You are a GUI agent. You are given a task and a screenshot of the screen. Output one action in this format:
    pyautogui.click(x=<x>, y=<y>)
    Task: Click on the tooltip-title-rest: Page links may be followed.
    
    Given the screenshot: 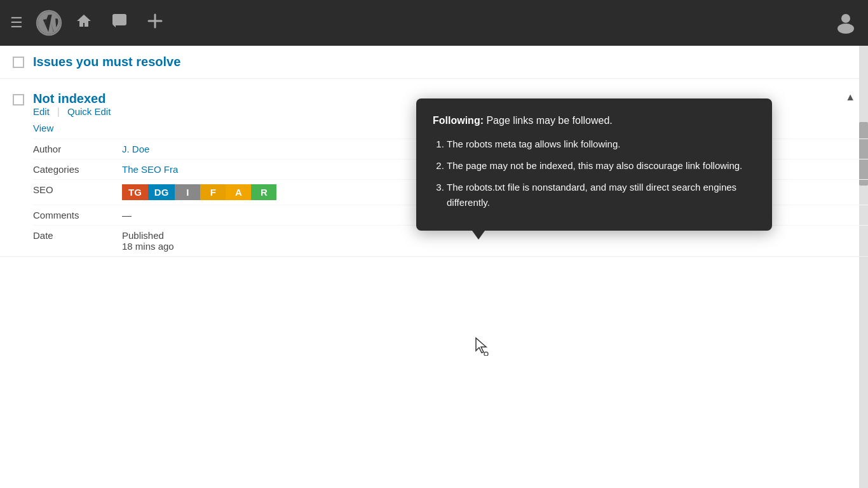 What is the action you would take?
    pyautogui.click(x=548, y=121)
    